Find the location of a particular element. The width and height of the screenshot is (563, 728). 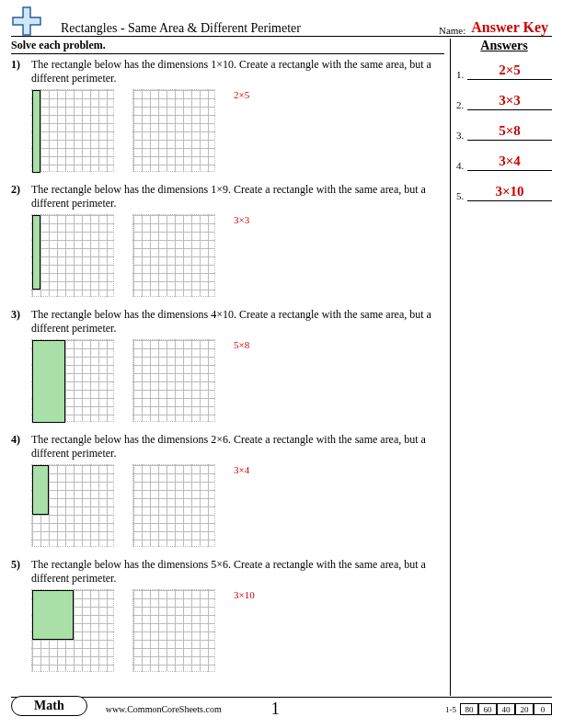

worksheet-title: Rectangles - Same Area & Different Perim… is located at coordinates (250, 28).